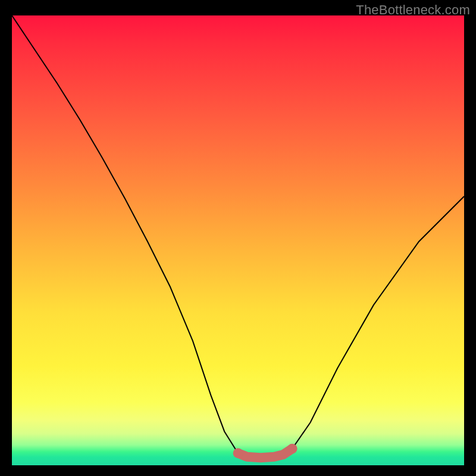  I want to click on valley-highlight, so click(265, 453).